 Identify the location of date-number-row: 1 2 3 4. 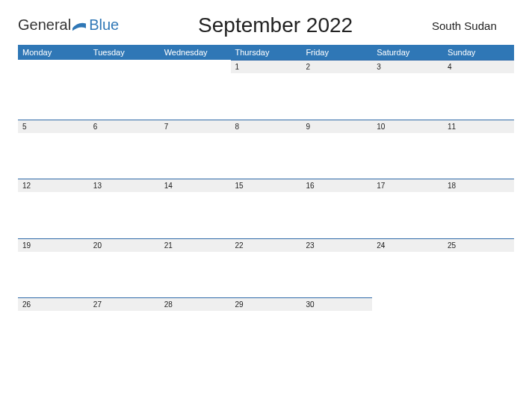
(266, 67).